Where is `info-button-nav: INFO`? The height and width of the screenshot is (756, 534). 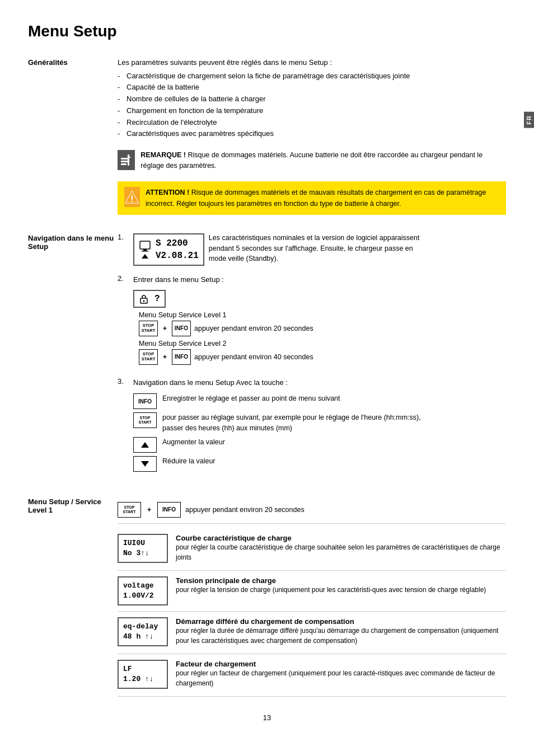
info-button-nav: INFO is located at coordinates (145, 401).